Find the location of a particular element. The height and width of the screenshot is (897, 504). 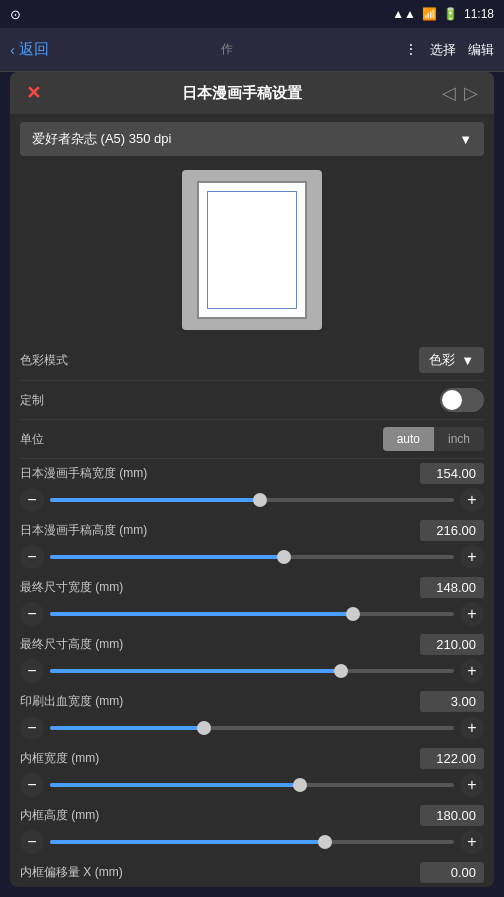

modal-title: 日本漫画手稿设置 is located at coordinates (242, 94).